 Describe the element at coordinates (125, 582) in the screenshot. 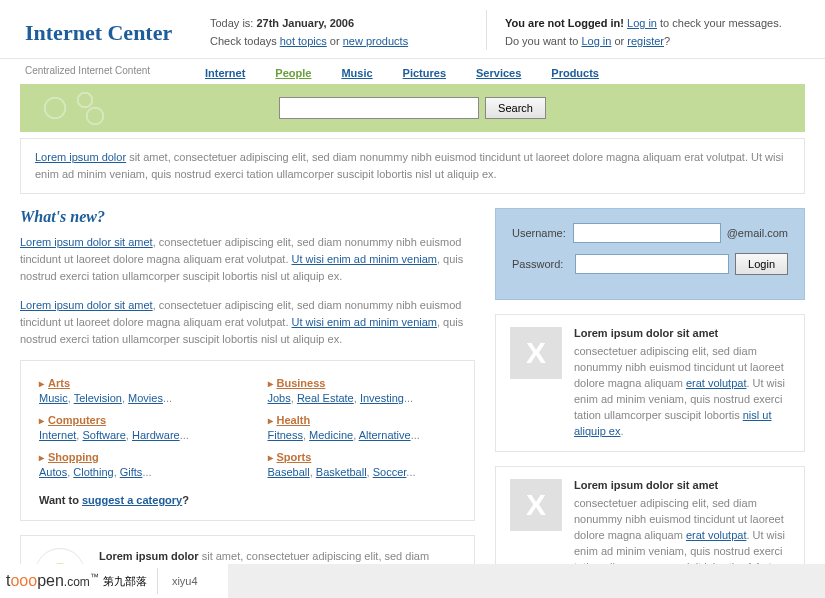

I see `footer-cn: 第九部落` at that location.